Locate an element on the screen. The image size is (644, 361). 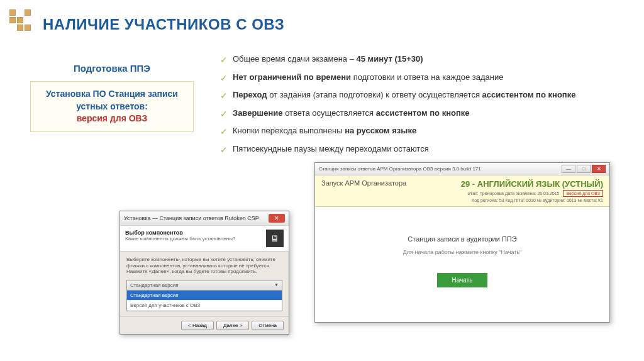
left-panel: Подготовка ППЭ Установка ПО Станция запи… is located at coordinates (112, 97).